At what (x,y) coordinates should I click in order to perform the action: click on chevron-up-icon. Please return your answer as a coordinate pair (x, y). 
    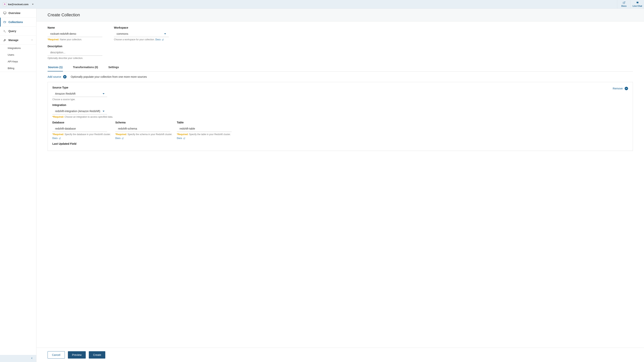
    Looking at the image, I should click on (32, 40).